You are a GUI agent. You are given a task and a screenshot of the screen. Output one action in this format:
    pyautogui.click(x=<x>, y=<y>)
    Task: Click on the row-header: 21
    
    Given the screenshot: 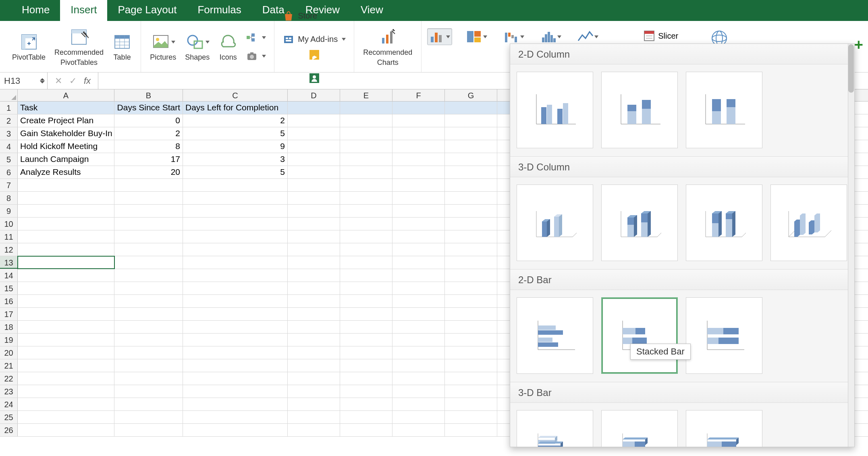 What is the action you would take?
    pyautogui.click(x=9, y=366)
    